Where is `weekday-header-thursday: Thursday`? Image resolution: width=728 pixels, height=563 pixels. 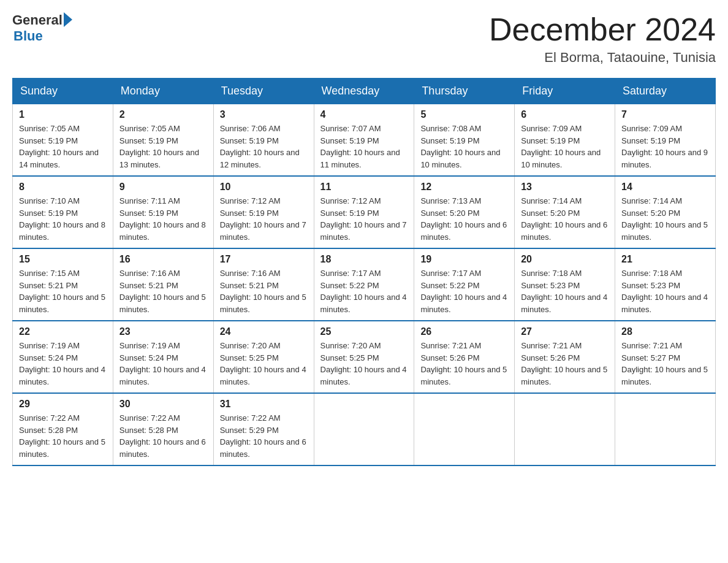 weekday-header-thursday: Thursday is located at coordinates (464, 91).